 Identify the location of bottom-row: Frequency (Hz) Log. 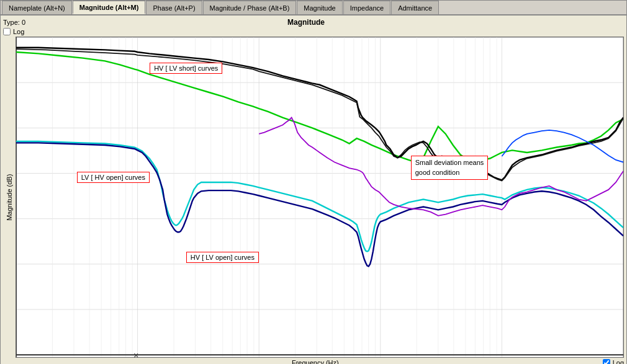
(314, 362).